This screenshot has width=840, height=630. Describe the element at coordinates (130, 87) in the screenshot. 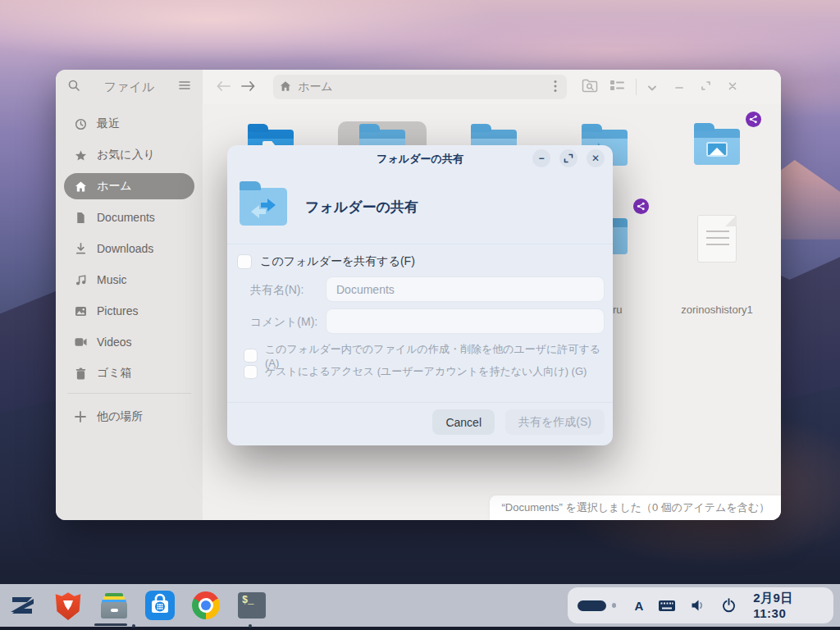

I see `app-title: ファイル` at that location.